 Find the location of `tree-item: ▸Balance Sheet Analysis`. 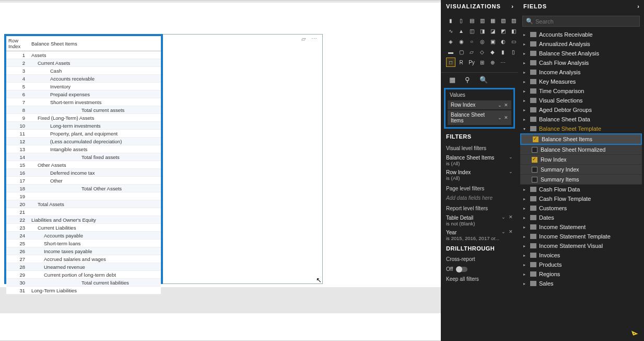

tree-item: ▸Balance Sheet Analysis is located at coordinates (581, 53).